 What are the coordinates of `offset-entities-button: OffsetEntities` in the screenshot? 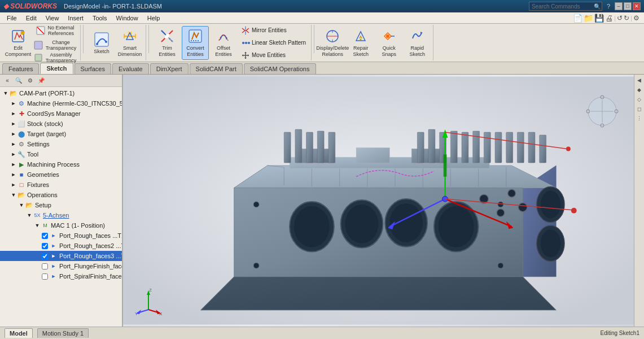 It's located at (224, 43).